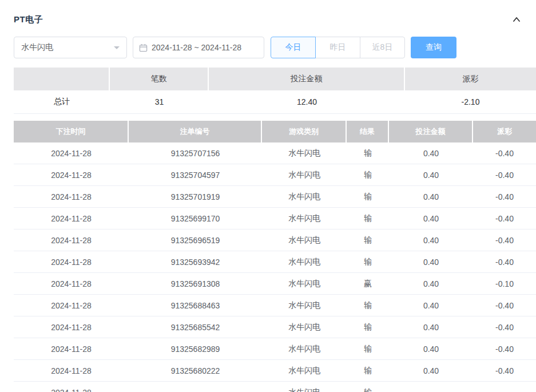  What do you see at coordinates (117, 49) in the screenshot?
I see `chevron-down-icon` at bounding box center [117, 49].